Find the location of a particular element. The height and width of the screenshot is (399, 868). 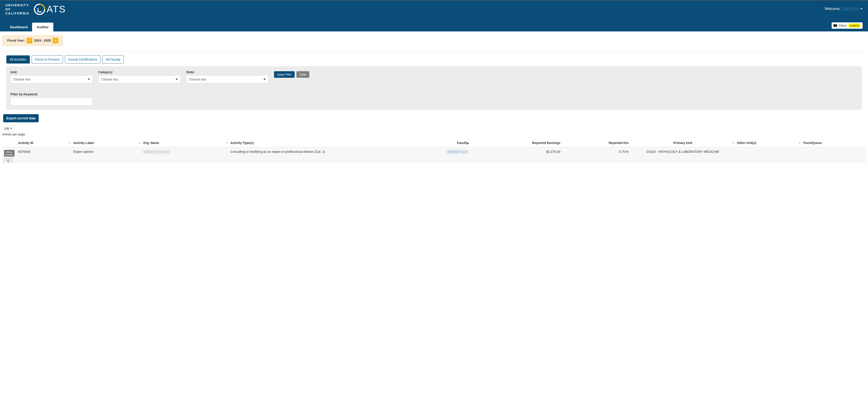

status-legend-button: Status Legend is located at coordinates (847, 26).